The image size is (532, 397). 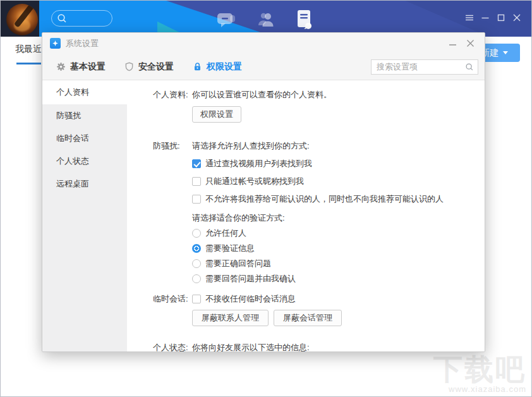 I want to click on status-description: 你将向好友展示以下选中的信息:, so click(x=332, y=347).